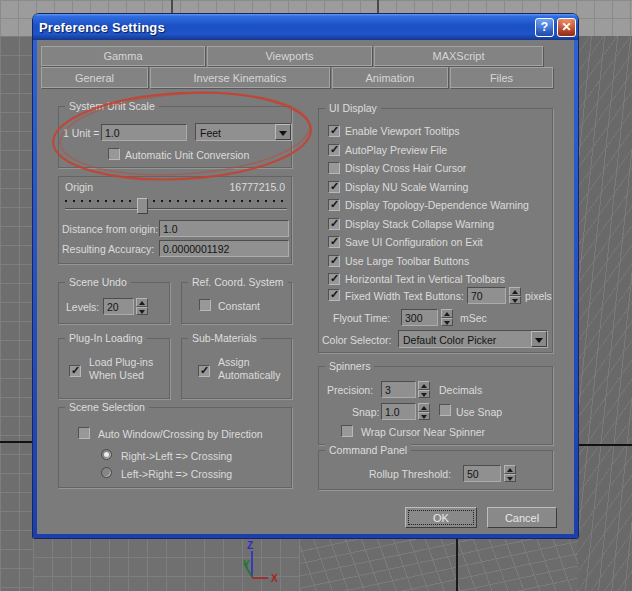  I want to click on constant-checkbox, so click(205, 305).